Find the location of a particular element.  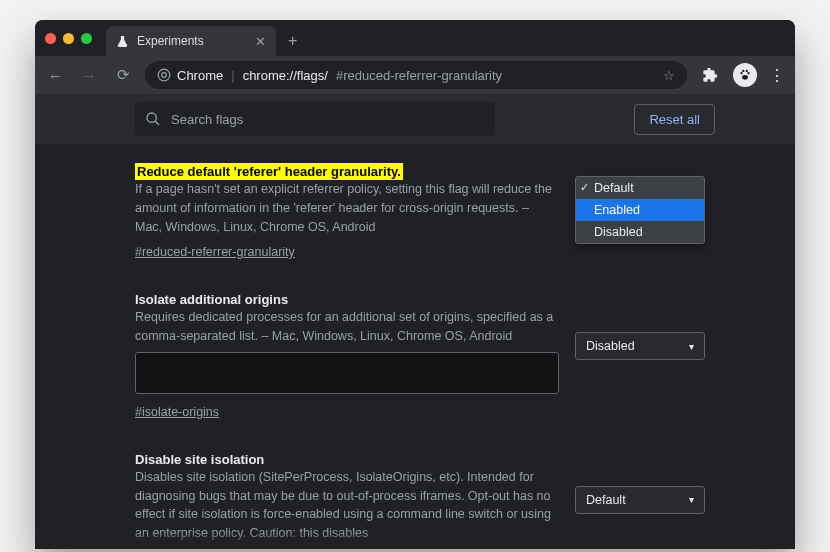

address-bar: Chrome | chrome://flags/#reduced-referre… is located at coordinates (416, 75).